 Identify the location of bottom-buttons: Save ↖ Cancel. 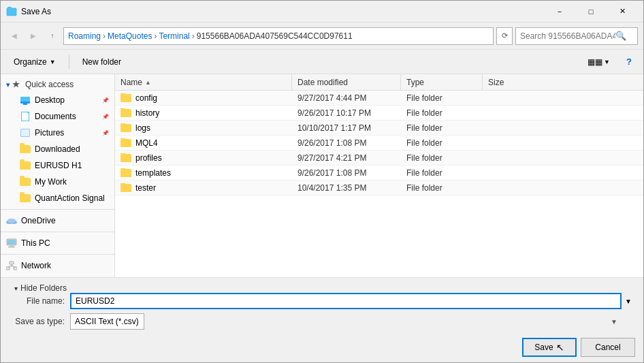
(322, 345).